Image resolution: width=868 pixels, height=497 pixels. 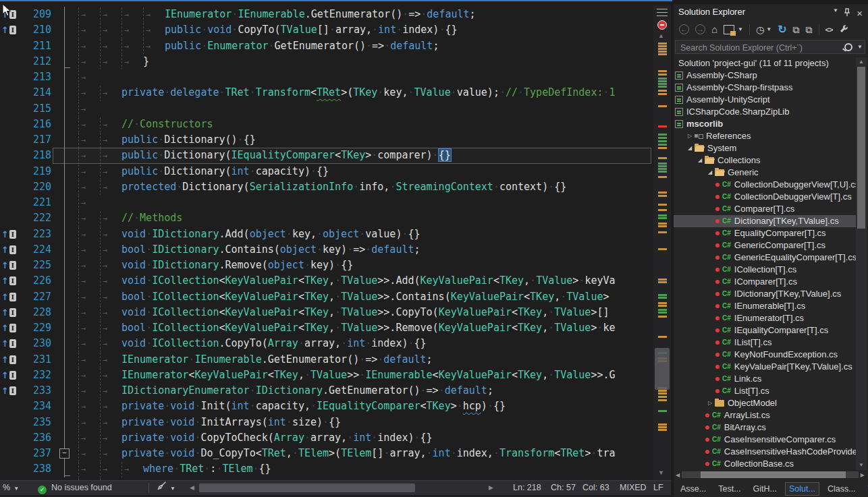 What do you see at coordinates (326, 360) in the screenshot?
I see `code-line: ↑I231→→IEnumerator·IEnumerable.GetEnumer…` at bounding box center [326, 360].